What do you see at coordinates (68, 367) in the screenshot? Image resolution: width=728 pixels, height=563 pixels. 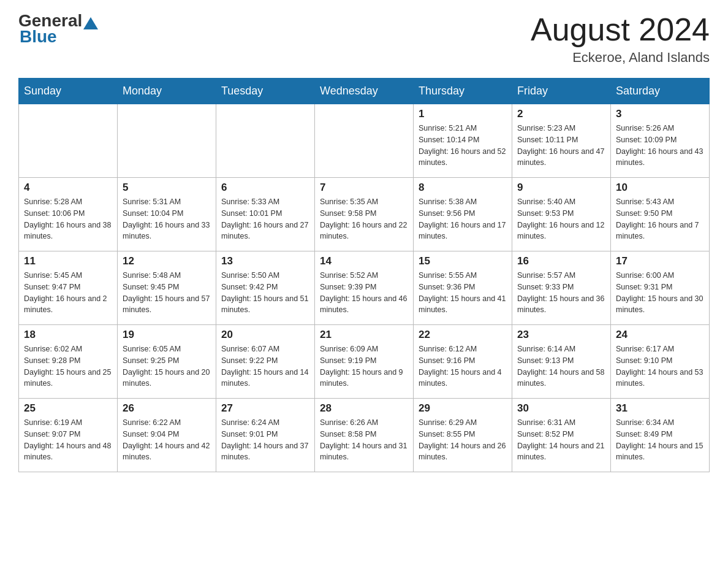 I see `day-info: Sunrise: 6:02 AMSunset: 9:28 PMDaylight:…` at bounding box center [68, 367].